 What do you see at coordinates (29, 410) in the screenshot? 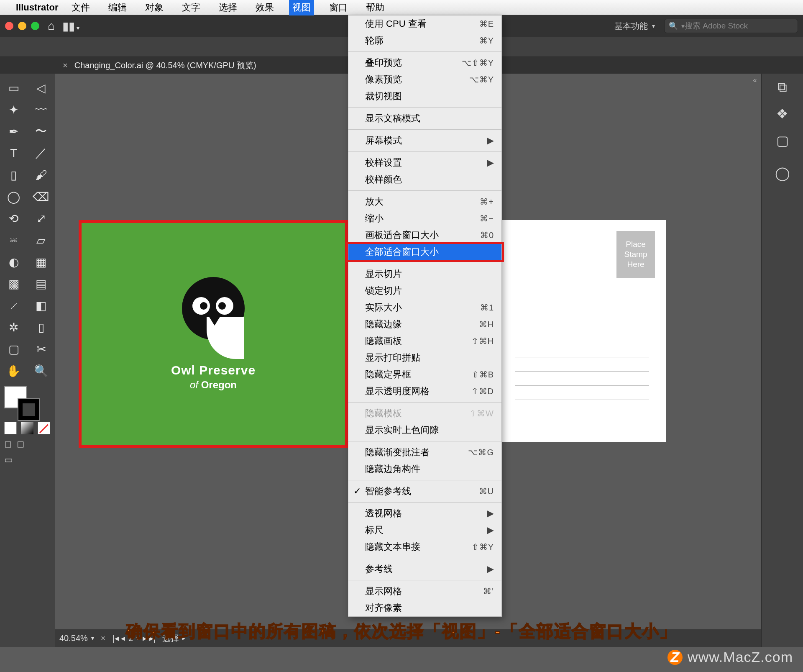
I see `stroke-swatch` at bounding box center [29, 410].